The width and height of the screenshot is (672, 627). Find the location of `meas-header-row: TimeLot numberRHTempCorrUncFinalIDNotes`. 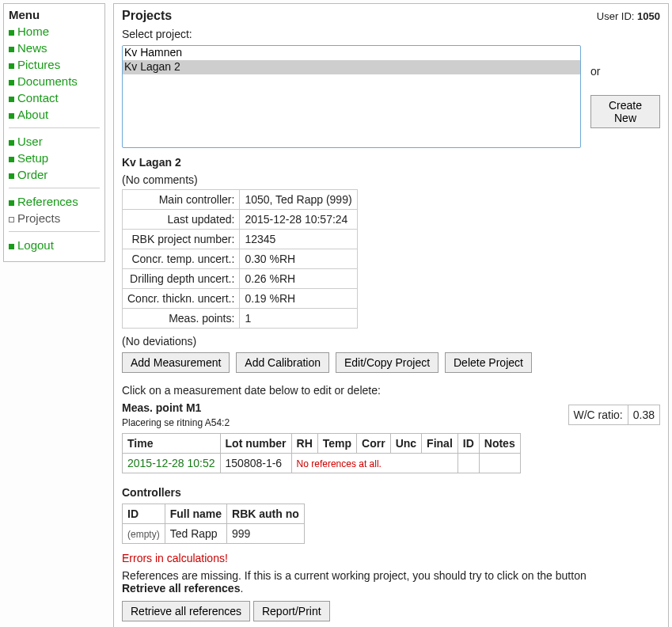

meas-header-row: TimeLot numberRHTempCorrUncFinalIDNotes is located at coordinates (321, 443).